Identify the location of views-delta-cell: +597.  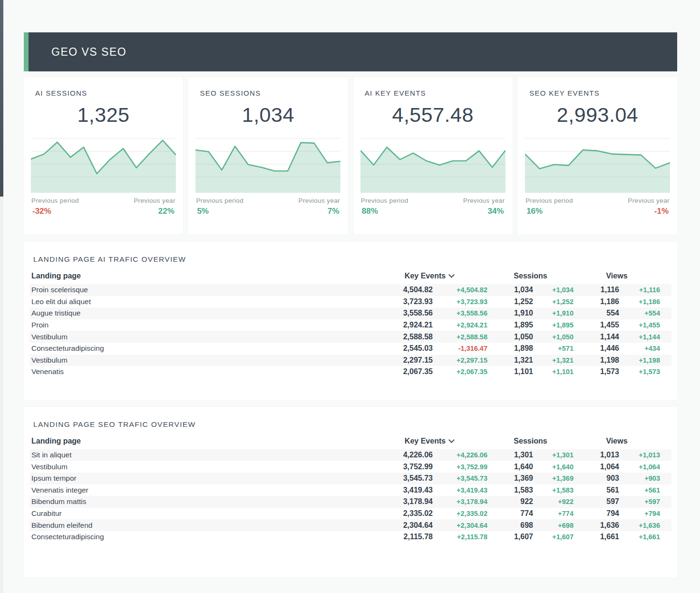
(640, 502).